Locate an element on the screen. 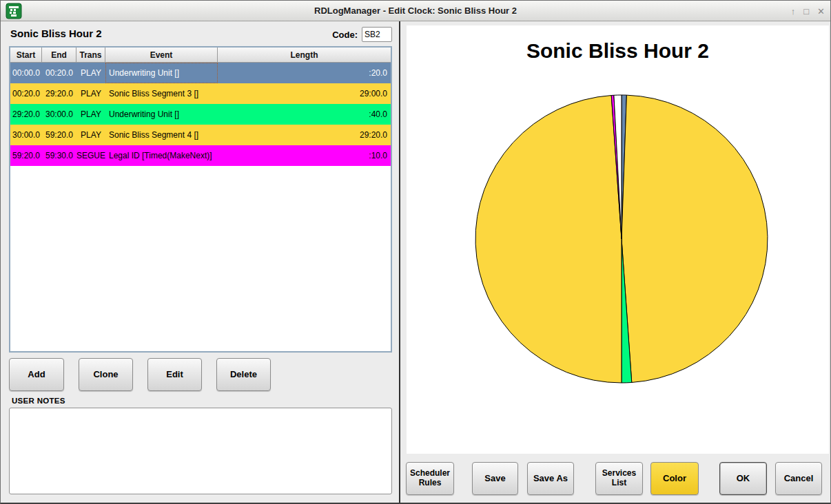 This screenshot has width=831, height=504. table-cell: 00:00.0 is located at coordinates (26, 73).